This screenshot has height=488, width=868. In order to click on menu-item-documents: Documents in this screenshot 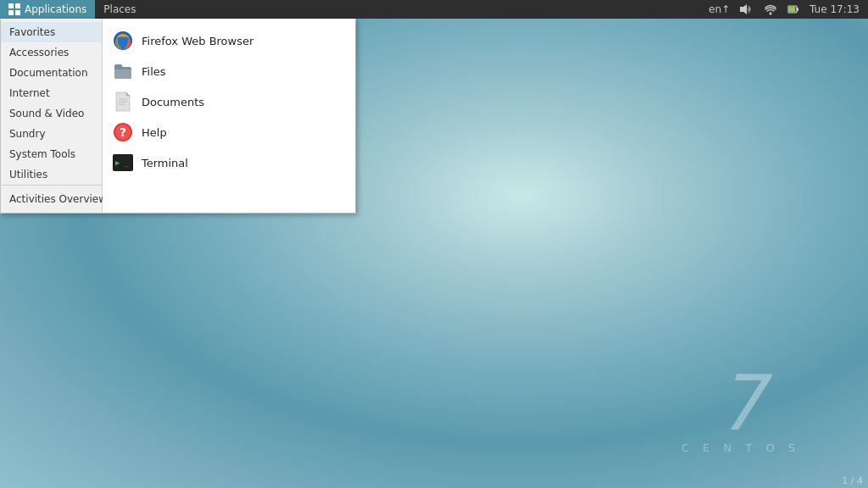, I will do `click(229, 102)`.